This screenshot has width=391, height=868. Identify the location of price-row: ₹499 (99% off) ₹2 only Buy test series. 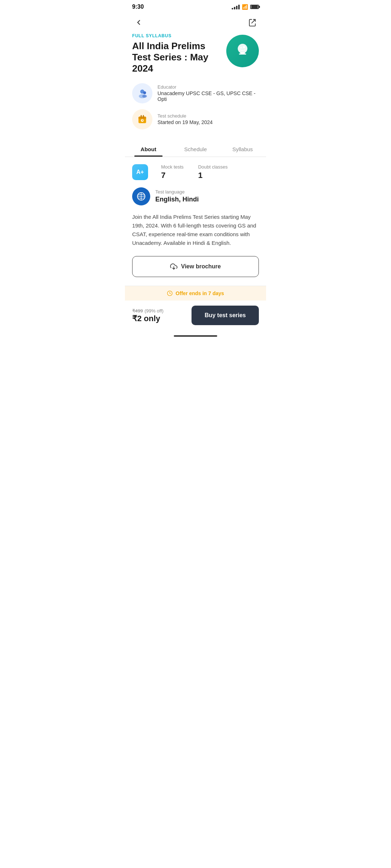
(196, 316).